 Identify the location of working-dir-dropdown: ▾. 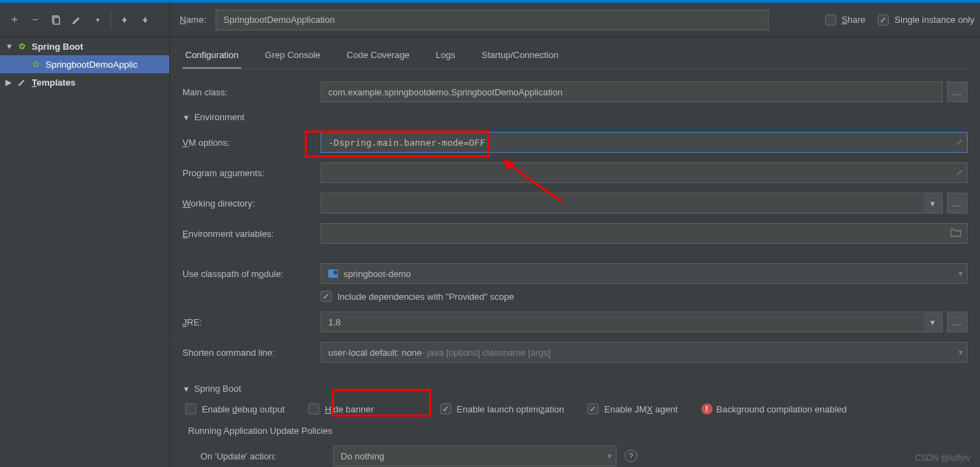
(933, 203).